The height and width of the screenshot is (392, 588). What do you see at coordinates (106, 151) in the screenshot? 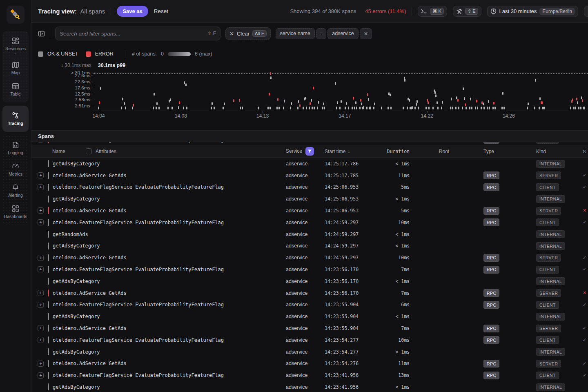
I see `col-attributes: Attributes` at bounding box center [106, 151].